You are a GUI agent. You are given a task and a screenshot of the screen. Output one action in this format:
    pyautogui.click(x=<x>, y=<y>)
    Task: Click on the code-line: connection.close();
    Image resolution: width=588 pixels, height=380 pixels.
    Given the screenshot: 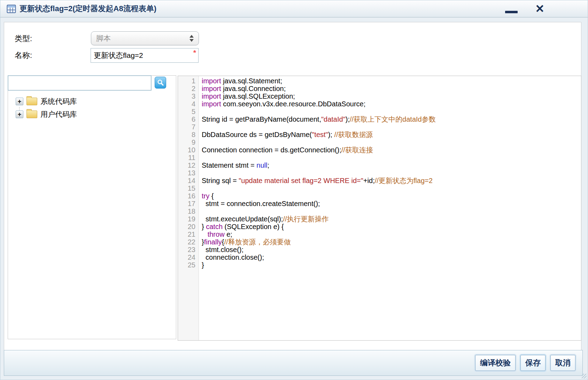 What is the action you would take?
    pyautogui.click(x=392, y=257)
    